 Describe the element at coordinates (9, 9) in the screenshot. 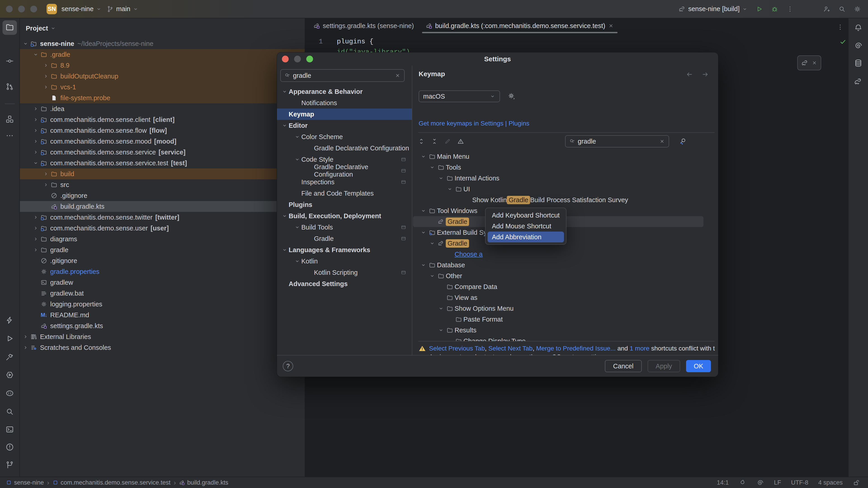

I see `close-window-button` at that location.